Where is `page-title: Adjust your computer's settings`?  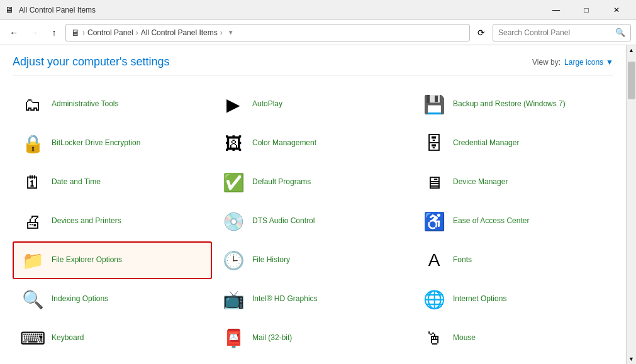 page-title: Adjust your computer's settings is located at coordinates (91, 62).